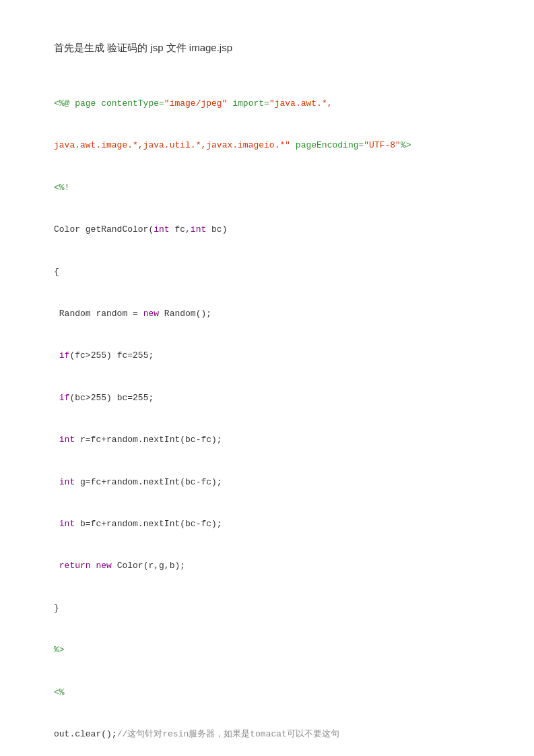  Describe the element at coordinates (267, 399) in the screenshot. I see `code-line: if(bc>255) bc=255;` at that location.